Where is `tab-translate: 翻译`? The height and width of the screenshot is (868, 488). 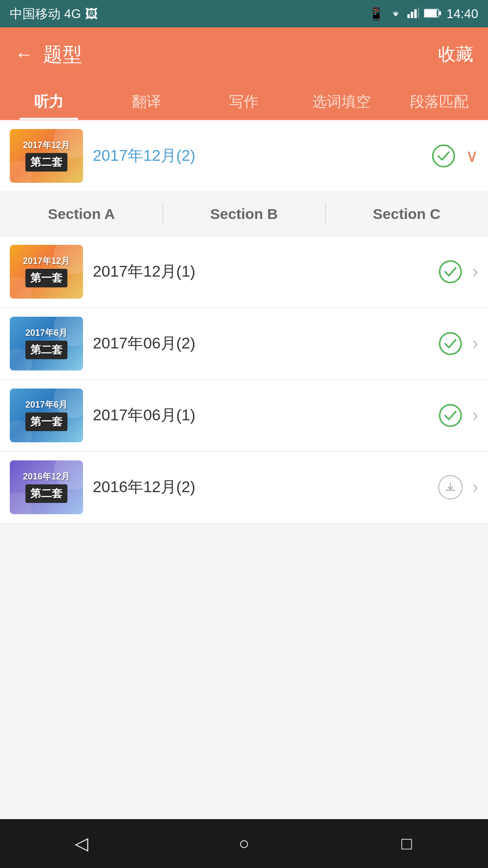
tab-translate: 翻译 is located at coordinates (147, 106).